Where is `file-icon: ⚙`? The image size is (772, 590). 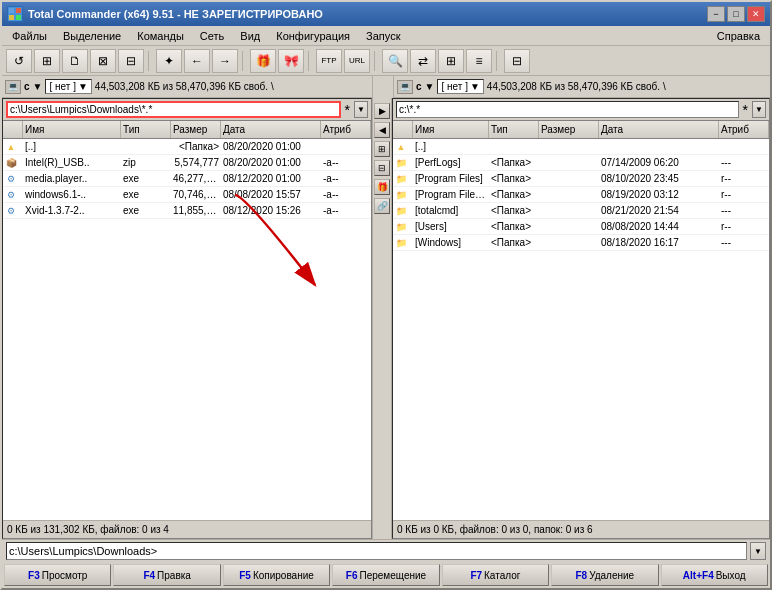 file-icon: ⚙ is located at coordinates (11, 211).